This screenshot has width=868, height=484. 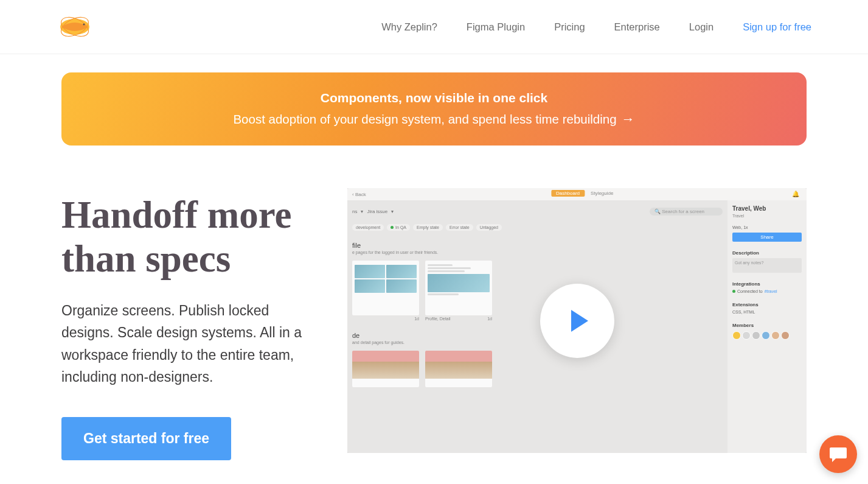 I want to click on chat-widget-button, so click(x=838, y=454).